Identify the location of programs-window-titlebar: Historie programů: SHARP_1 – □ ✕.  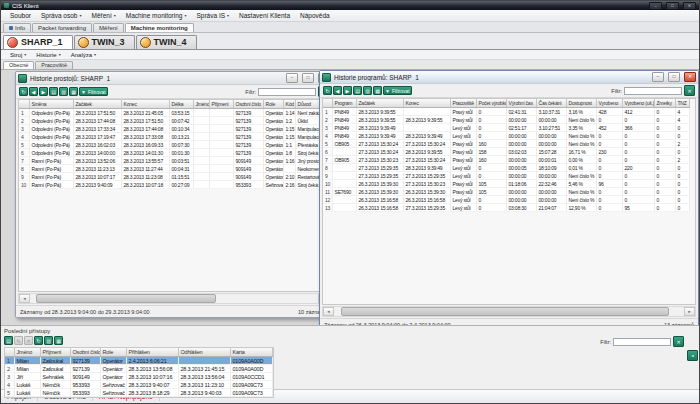
(509, 78).